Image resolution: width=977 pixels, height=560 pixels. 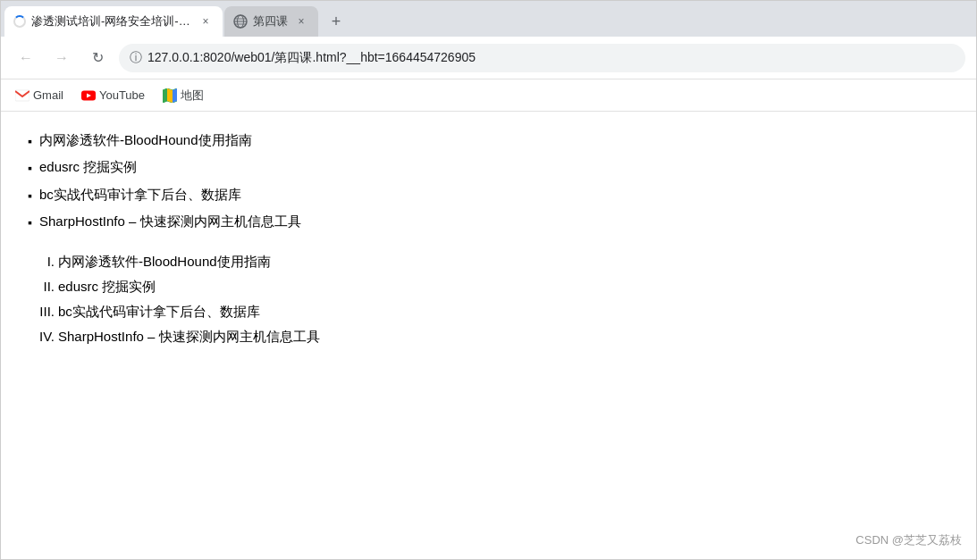 I want to click on tab-2-favicon, so click(x=240, y=21).